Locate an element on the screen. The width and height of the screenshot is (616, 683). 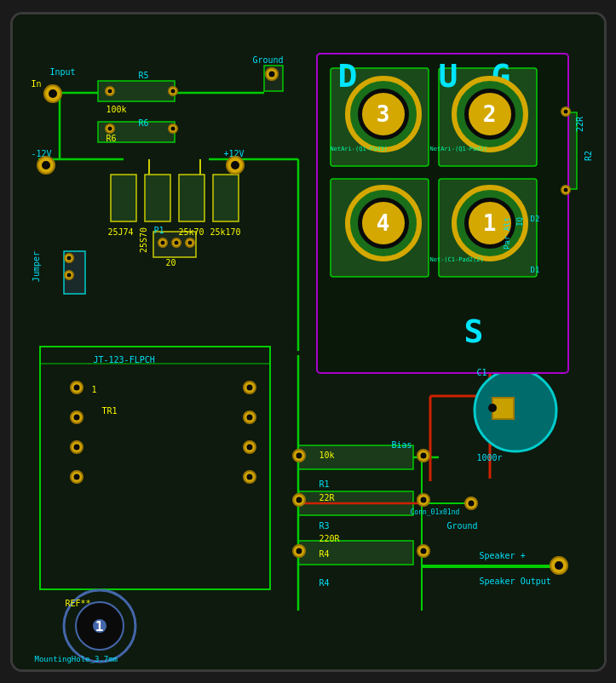
c1-label: C1 is located at coordinates (482, 373).